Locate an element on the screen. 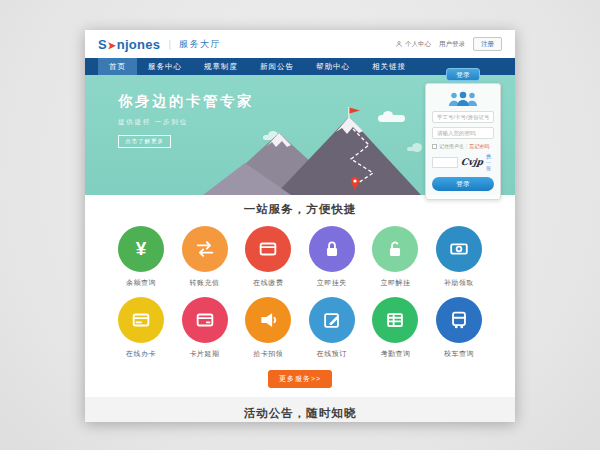 This screenshot has height=450, width=600. captcha-input is located at coordinates (445, 162).